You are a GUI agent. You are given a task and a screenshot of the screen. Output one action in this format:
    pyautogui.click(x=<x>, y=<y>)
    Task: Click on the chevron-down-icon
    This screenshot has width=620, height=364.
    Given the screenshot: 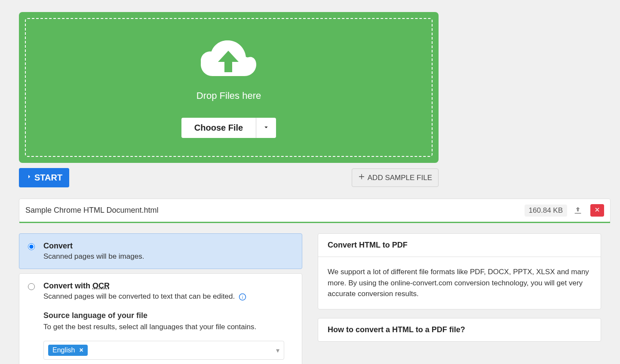 What is the action you would take?
    pyautogui.click(x=266, y=128)
    